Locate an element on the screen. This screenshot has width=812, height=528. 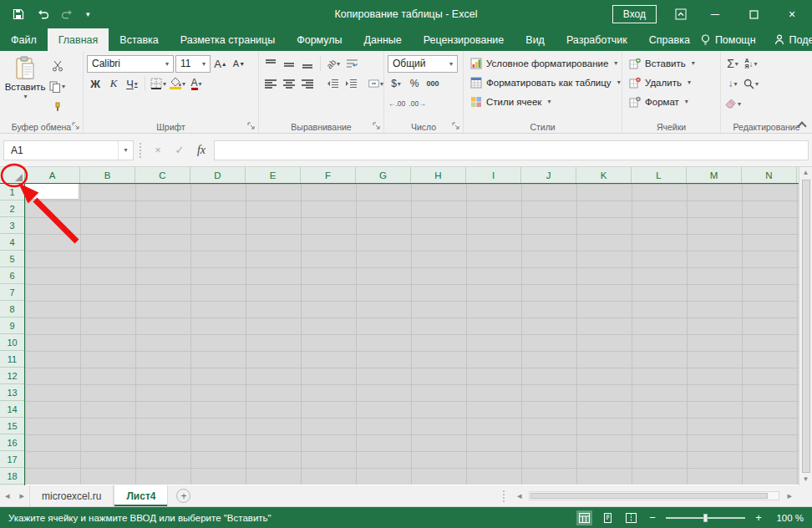
tab-developer: Разработчик is located at coordinates (596, 40).